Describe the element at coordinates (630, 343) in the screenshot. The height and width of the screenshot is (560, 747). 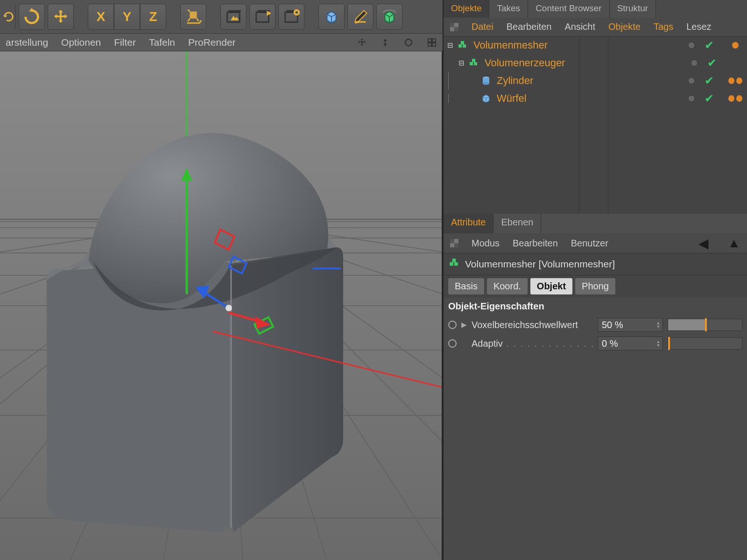
I see `prop-value-input: 0 %▲▼` at that location.